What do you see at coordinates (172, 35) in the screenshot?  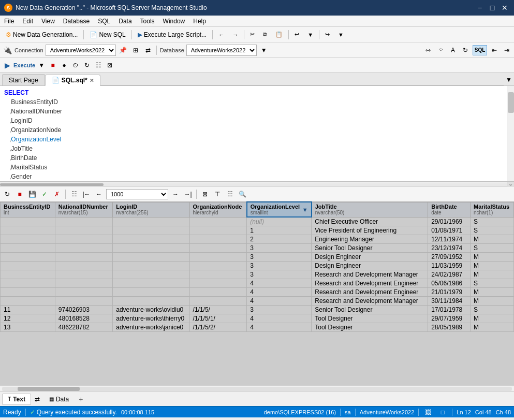 I see `execute-large-button: ▶ Execute Large Script...` at bounding box center [172, 35].